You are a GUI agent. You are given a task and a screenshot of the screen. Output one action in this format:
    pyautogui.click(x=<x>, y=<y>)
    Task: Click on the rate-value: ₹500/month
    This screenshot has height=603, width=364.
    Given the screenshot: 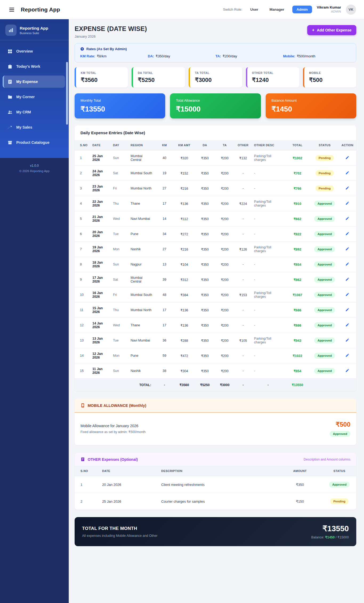 What is the action you would take?
    pyautogui.click(x=306, y=56)
    